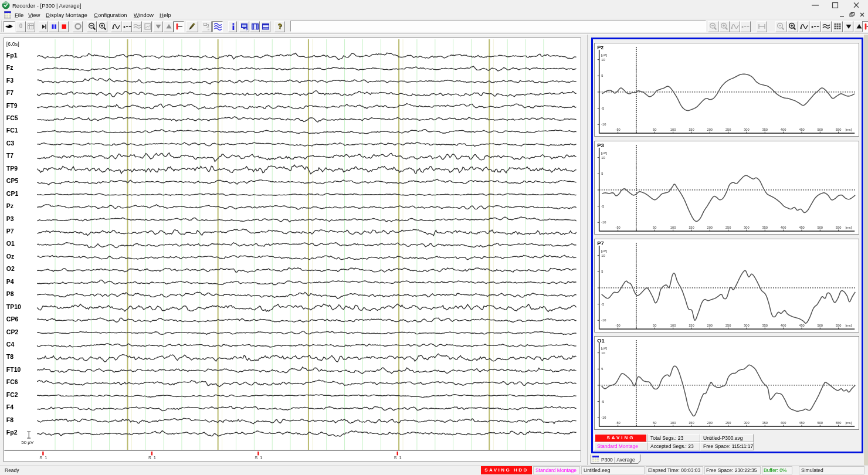  What do you see at coordinates (14, 307) in the screenshot?
I see `svg-text: TP10` at bounding box center [14, 307].